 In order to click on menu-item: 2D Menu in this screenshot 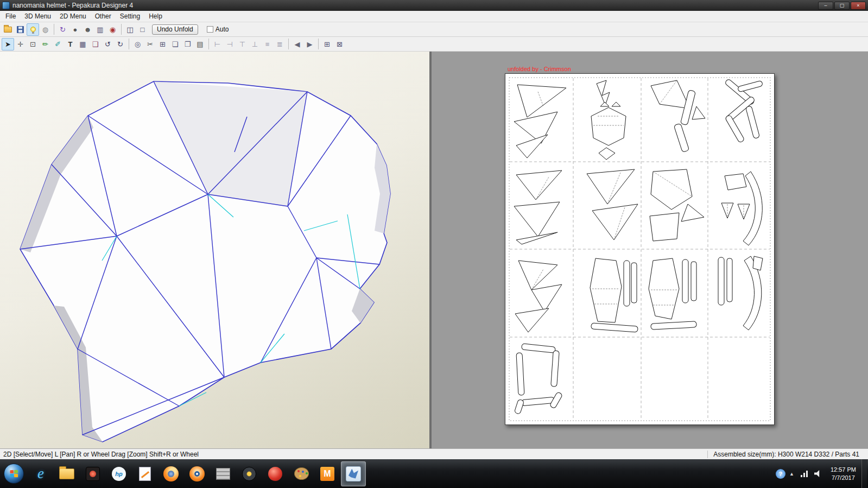, I will do `click(73, 16)`.